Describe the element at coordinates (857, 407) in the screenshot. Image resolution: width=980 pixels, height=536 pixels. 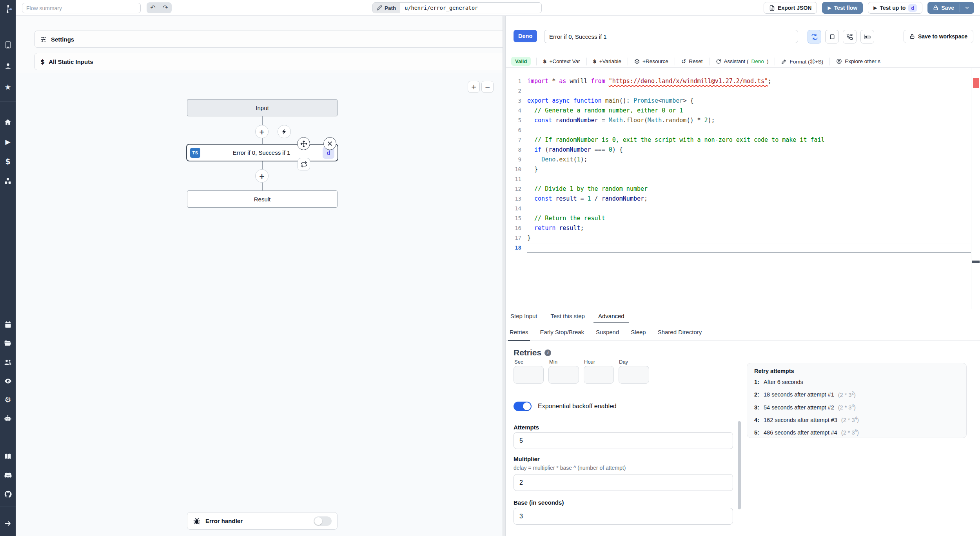
I see `retry-rows: 1:After 6 seconds2:18 seconds after atte…` at that location.